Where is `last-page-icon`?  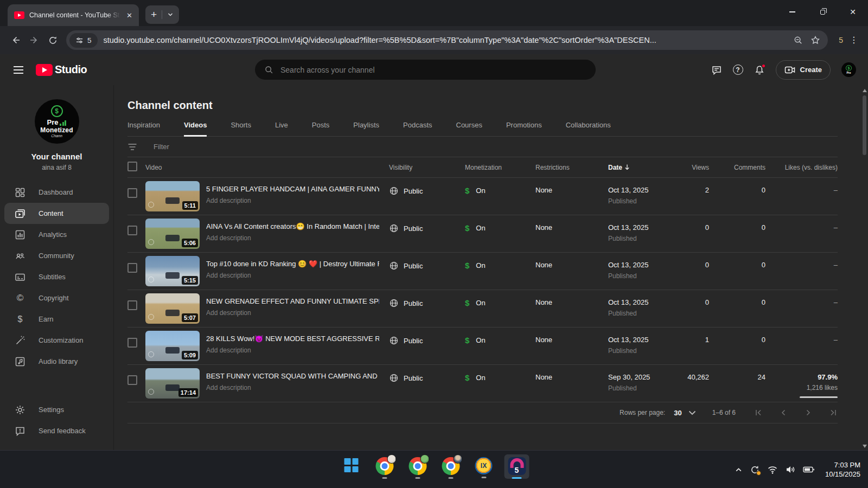 last-page-icon is located at coordinates (833, 413).